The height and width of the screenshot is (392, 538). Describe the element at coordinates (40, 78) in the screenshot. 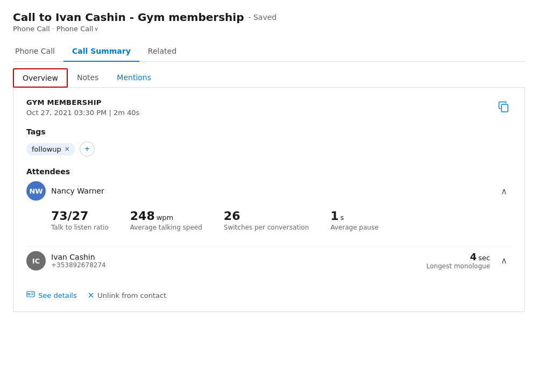

I see `subtab-overview: Overview` at that location.